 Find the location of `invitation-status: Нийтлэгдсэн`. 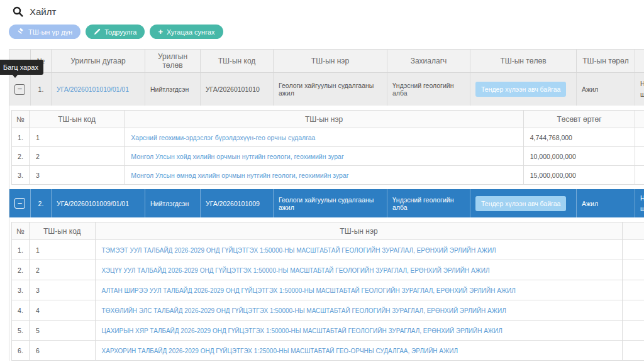

invitation-status: Нийтлэгдсэн is located at coordinates (173, 89).